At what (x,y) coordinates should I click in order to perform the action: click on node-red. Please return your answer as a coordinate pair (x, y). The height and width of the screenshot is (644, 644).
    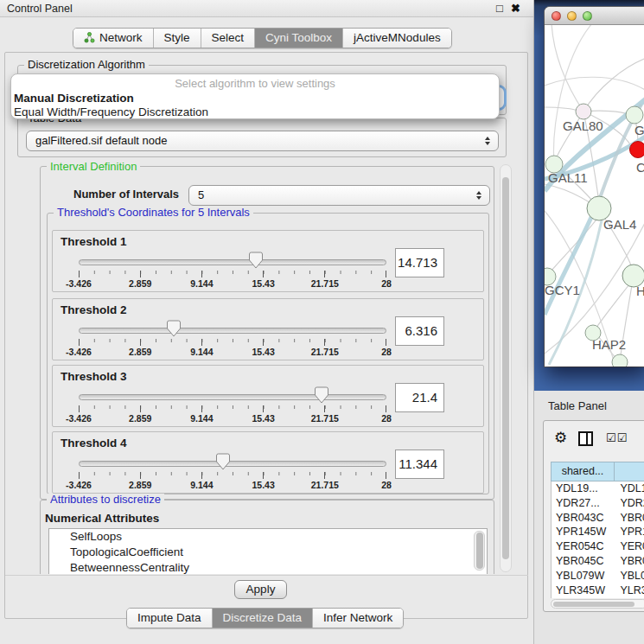
    Looking at the image, I should click on (637, 150).